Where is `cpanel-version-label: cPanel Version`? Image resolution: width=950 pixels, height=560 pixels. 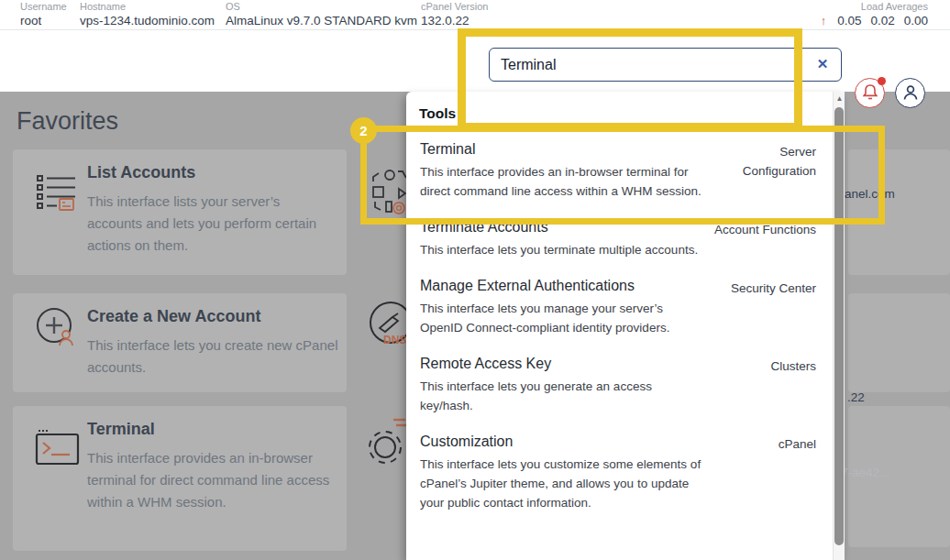
cpanel-version-label: cPanel Version is located at coordinates (455, 6).